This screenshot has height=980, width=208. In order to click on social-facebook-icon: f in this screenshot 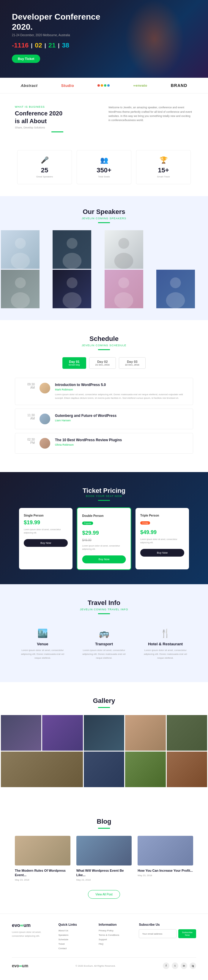, I will do `click(166, 966)`.